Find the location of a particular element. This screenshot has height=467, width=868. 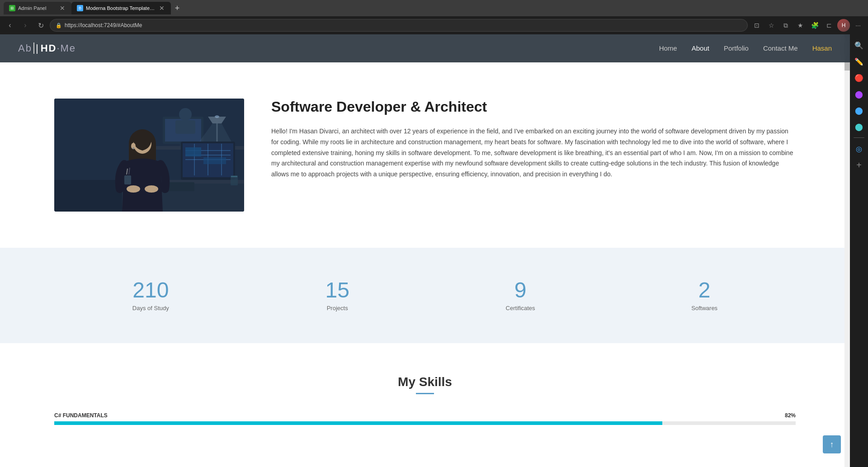

back-button: ‹ is located at coordinates (10, 25).